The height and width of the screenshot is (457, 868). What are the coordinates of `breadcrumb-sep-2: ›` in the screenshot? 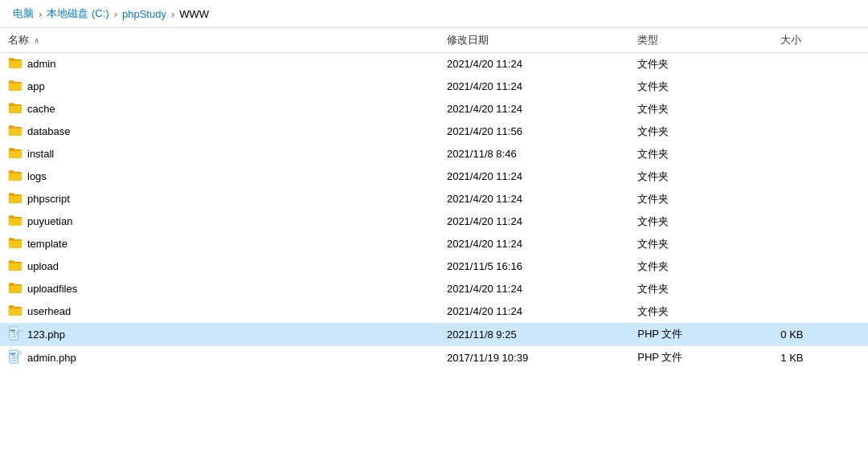 It's located at (116, 14).